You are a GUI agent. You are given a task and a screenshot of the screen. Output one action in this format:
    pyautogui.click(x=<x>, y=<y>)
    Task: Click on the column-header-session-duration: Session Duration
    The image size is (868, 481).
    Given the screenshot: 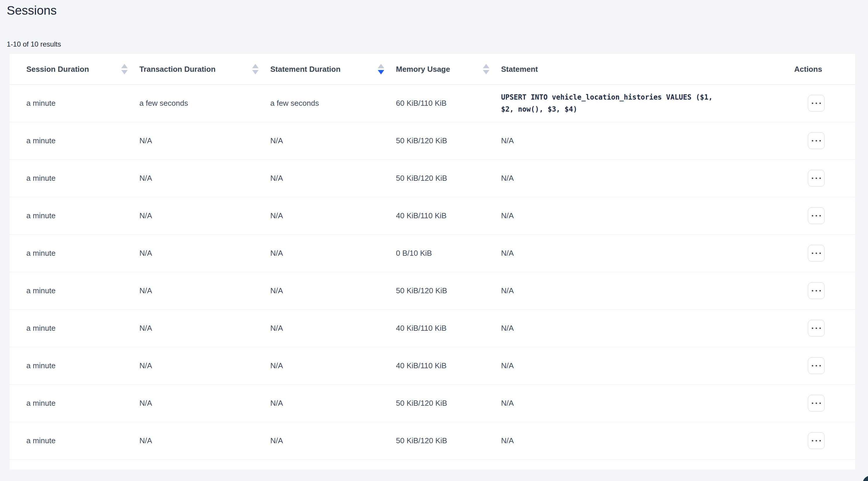 What is the action you would take?
    pyautogui.click(x=83, y=69)
    